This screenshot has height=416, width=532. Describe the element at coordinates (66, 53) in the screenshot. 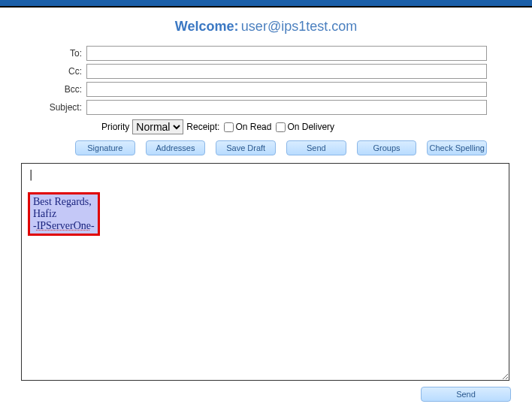

I see `to-label: To:` at that location.